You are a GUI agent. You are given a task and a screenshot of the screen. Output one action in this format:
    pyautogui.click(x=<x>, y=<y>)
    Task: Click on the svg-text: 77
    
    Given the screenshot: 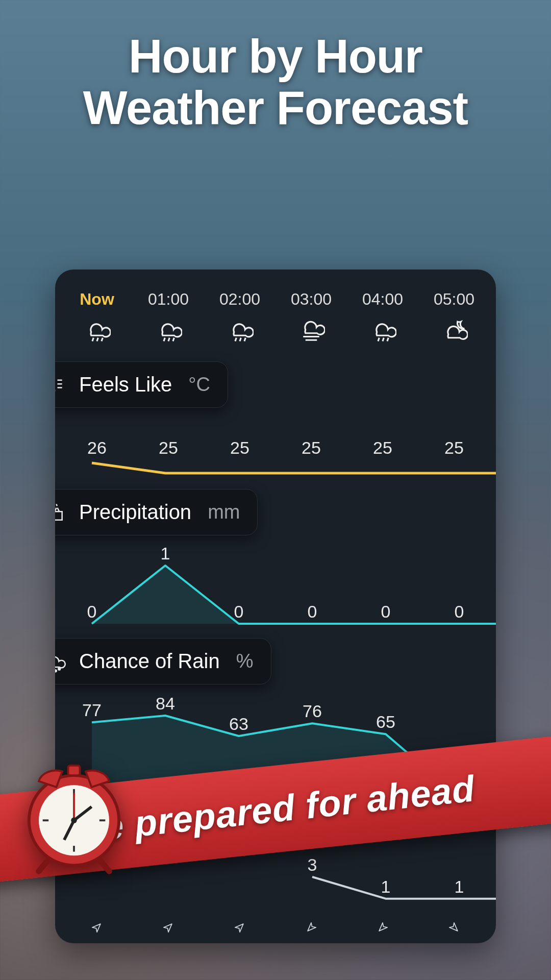 What is the action you would take?
    pyautogui.click(x=92, y=710)
    